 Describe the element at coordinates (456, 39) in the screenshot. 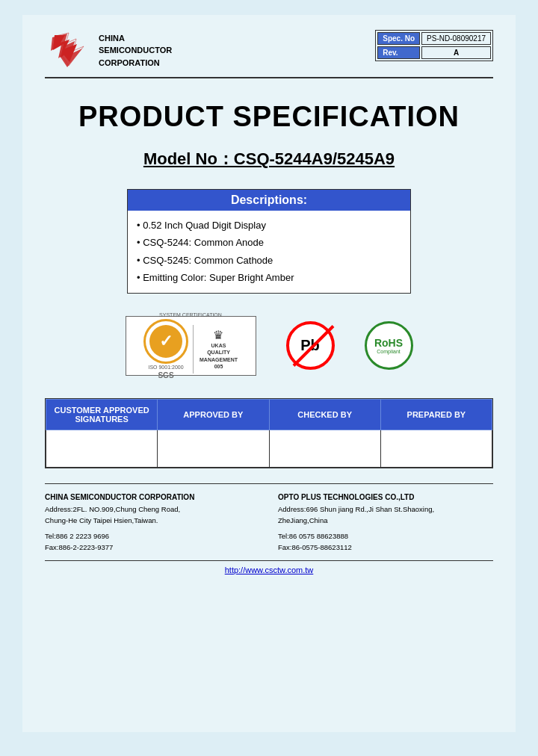

I see `spec-no-value: PS-ND-08090217` at that location.